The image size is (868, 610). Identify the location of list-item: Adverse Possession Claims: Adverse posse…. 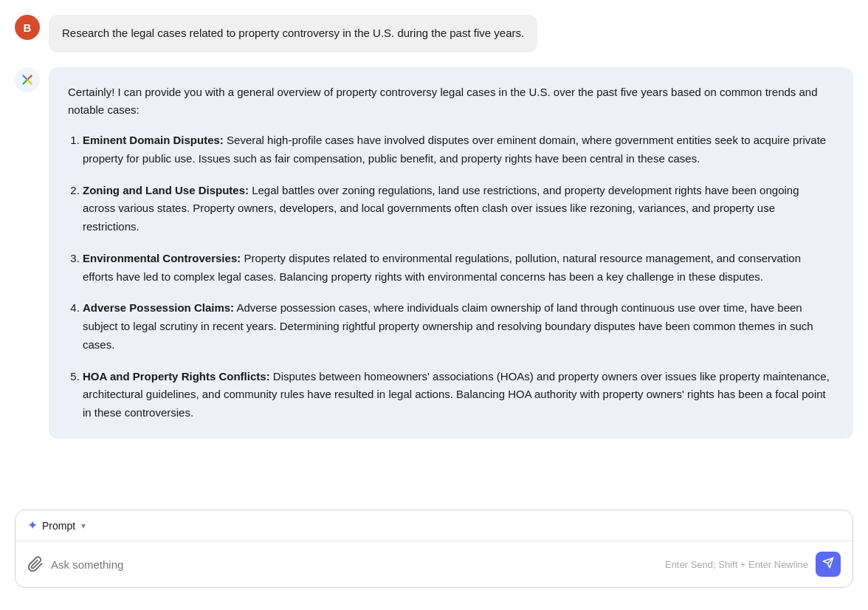
(458, 326).